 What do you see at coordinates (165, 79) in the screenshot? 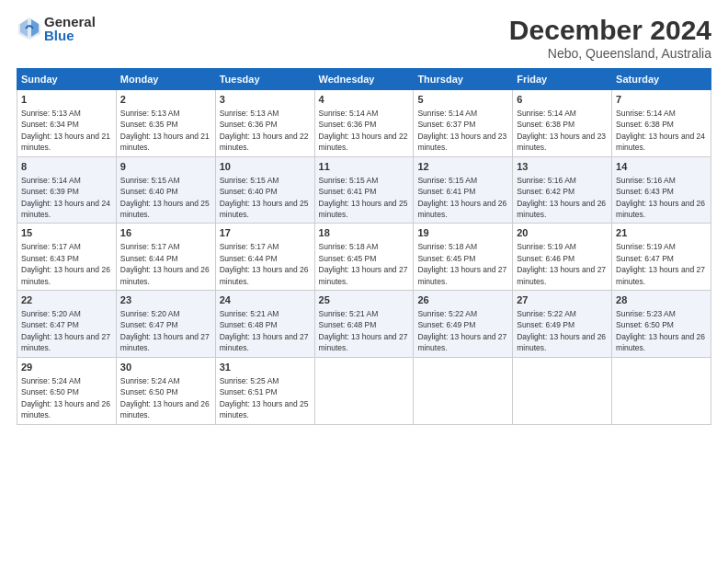
I see `col-header-monday: Monday` at bounding box center [165, 79].